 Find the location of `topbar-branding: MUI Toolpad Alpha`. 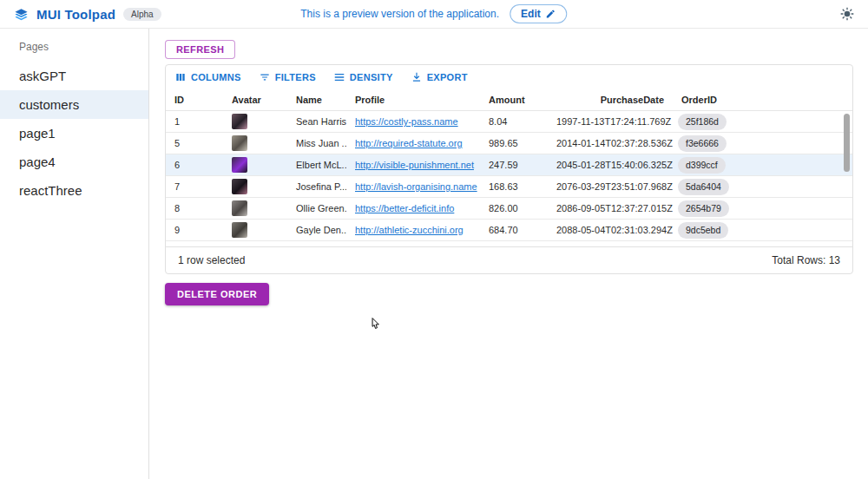

topbar-branding: MUI Toolpad Alpha is located at coordinates (88, 14).